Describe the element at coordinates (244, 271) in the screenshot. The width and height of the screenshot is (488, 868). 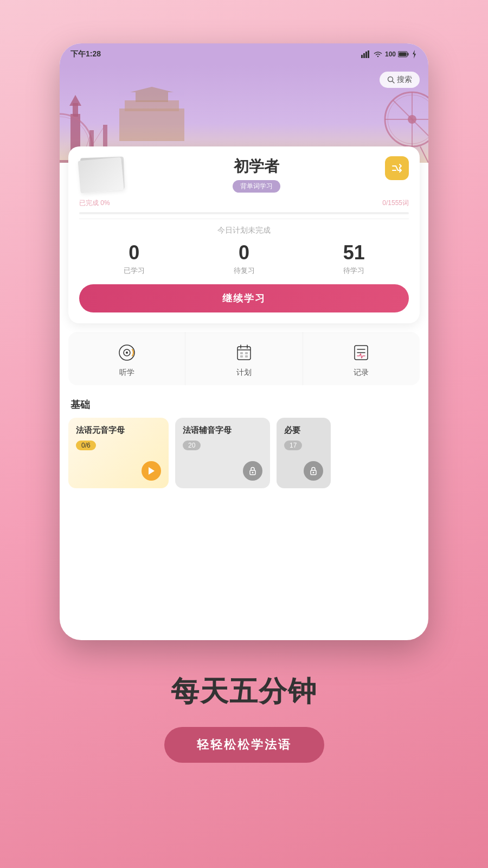
I see `stat-review-label: 待复习` at that location.